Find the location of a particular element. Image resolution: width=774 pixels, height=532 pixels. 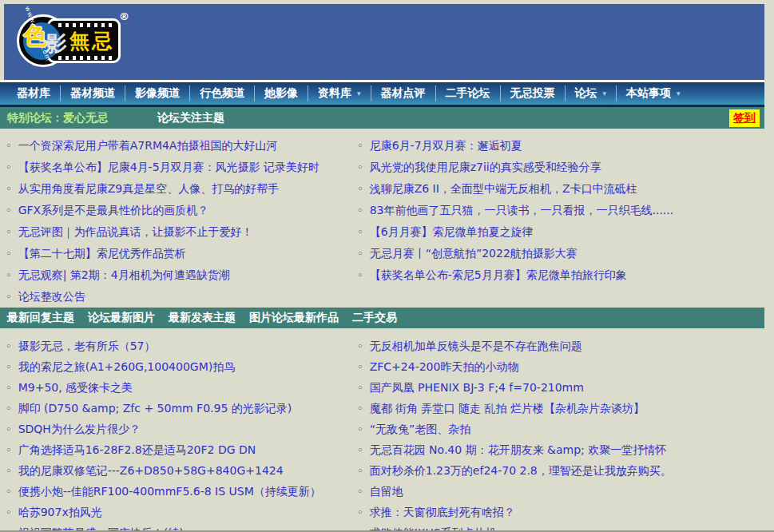

special-forum-bar: 特别论坛：爱心无忌 论坛关注主题 签到 is located at coordinates (382, 118).